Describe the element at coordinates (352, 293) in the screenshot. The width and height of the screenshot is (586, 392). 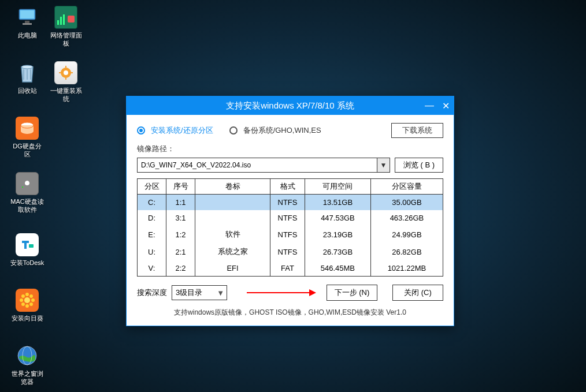
I see `next-button: 下一步 (N)` at that location.